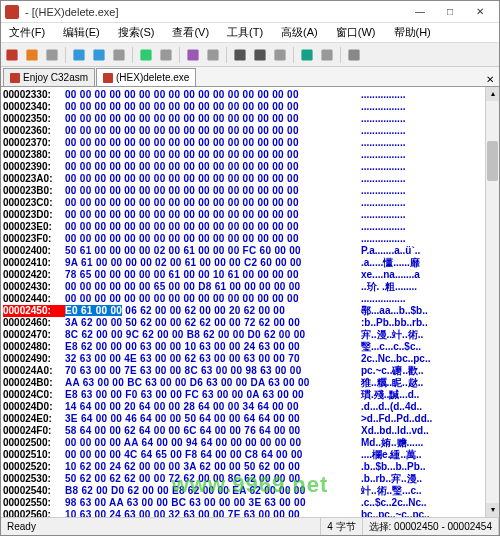 The height and width of the screenshot is (536, 500). I want to click on hex-ascii: .d...d..(d..4d.., so click(423, 407).